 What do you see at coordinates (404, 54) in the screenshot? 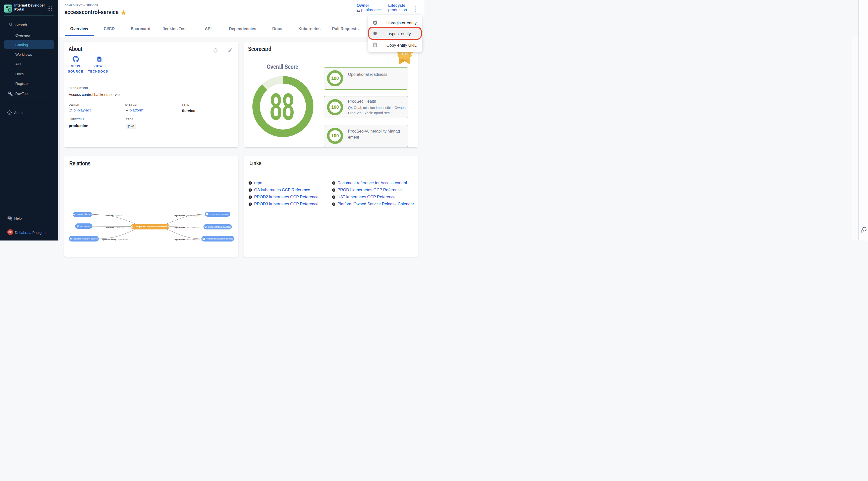
I see `svg-text: Tier` at bounding box center [404, 54].